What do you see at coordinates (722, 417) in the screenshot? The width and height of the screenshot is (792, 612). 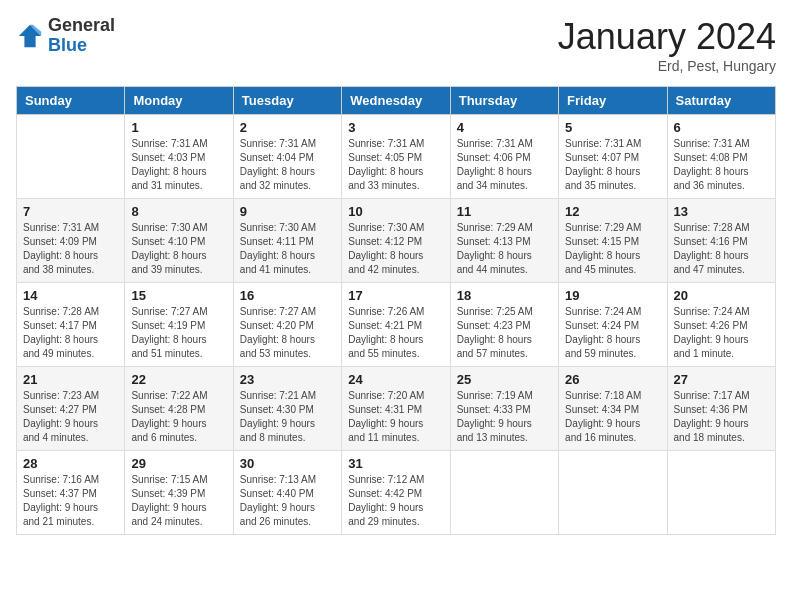 I see `day-info: Sunrise: 7:17 AM Sunset: 4:36 PM Dayligh…` at bounding box center [722, 417].